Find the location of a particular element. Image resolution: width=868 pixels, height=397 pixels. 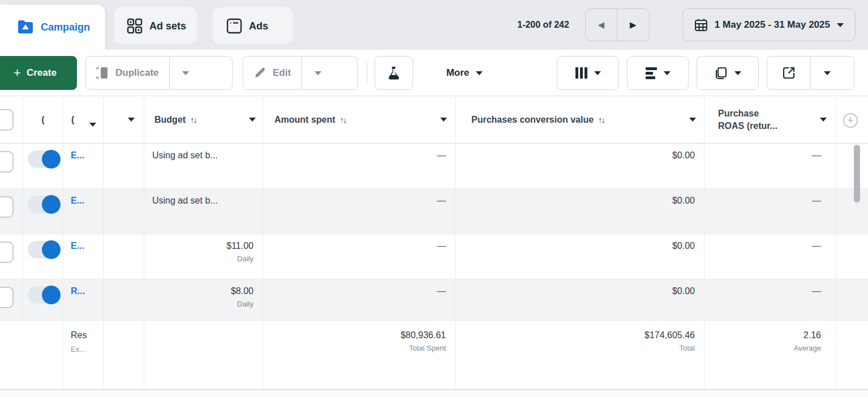

next-arrow-icon: ▶ is located at coordinates (633, 25).